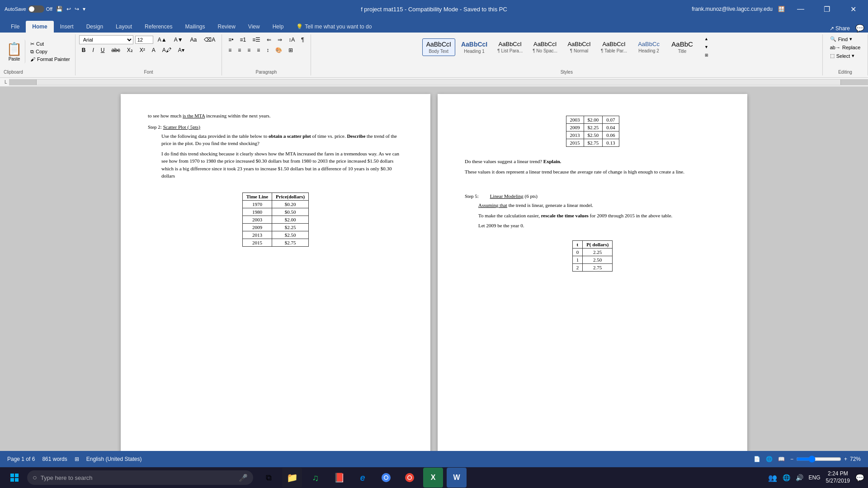  What do you see at coordinates (249, 50) in the screenshot?
I see `align-right-button: ≡` at bounding box center [249, 50].